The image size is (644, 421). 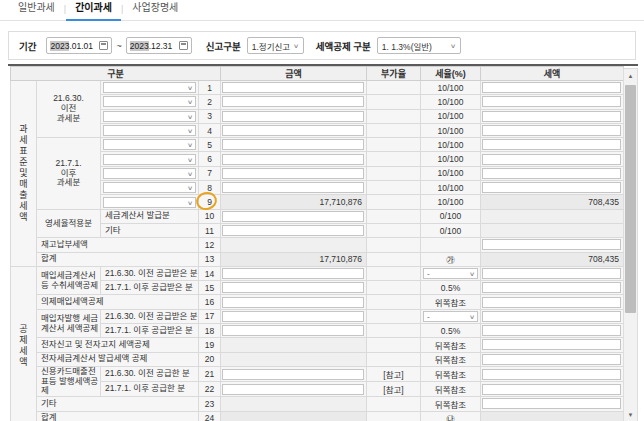 I want to click on section-label: 공제세액, so click(x=24, y=344).